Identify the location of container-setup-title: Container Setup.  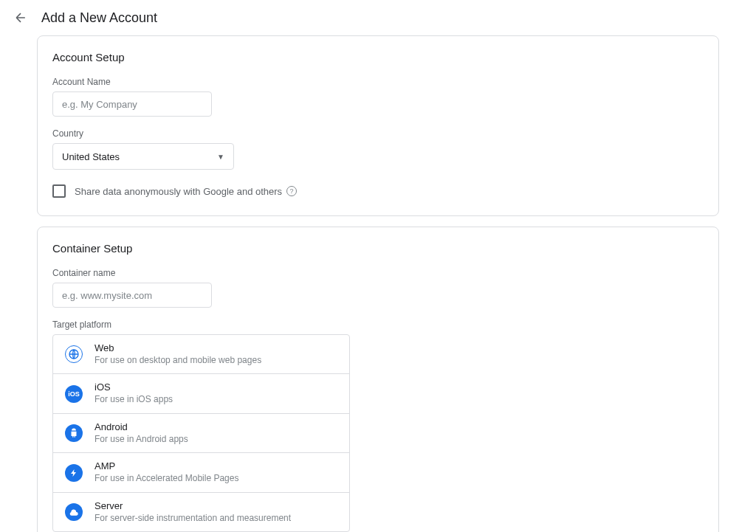
(378, 248).